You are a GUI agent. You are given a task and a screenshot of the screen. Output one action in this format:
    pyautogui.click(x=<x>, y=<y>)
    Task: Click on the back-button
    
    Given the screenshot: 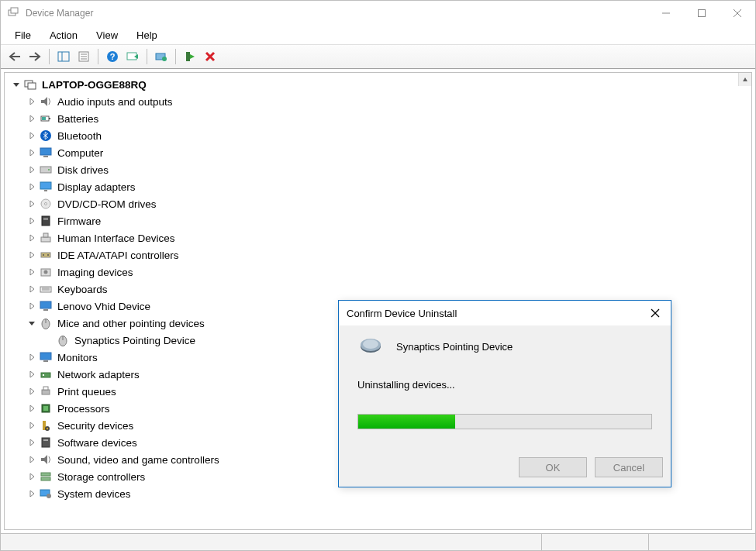 What is the action you would take?
    pyautogui.click(x=15, y=57)
    